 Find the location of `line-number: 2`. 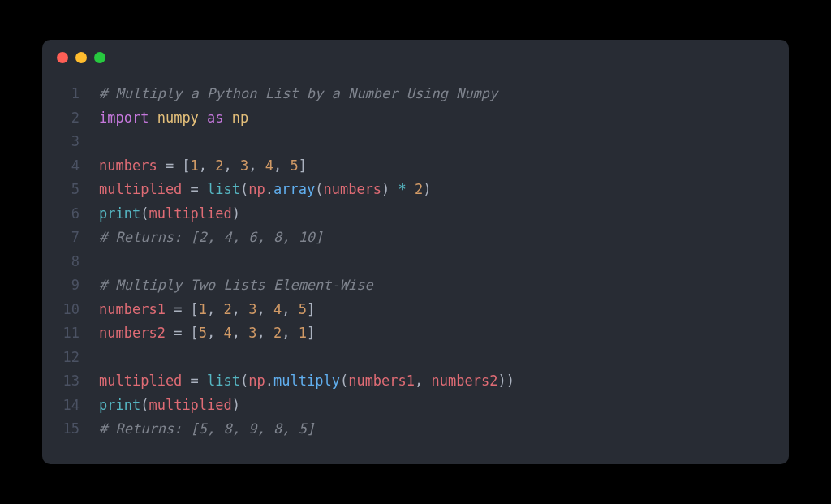

line-number: 2 is located at coordinates (71, 118).